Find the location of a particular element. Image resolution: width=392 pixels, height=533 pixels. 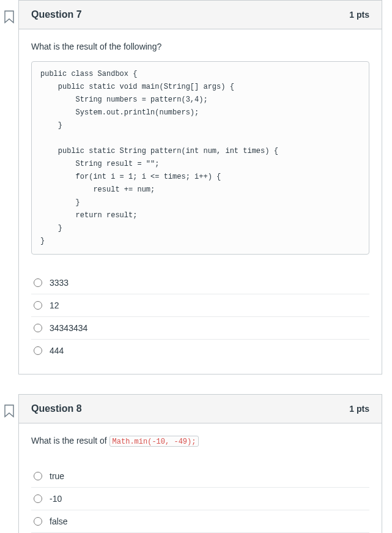

answer-label: -10 is located at coordinates (56, 499).